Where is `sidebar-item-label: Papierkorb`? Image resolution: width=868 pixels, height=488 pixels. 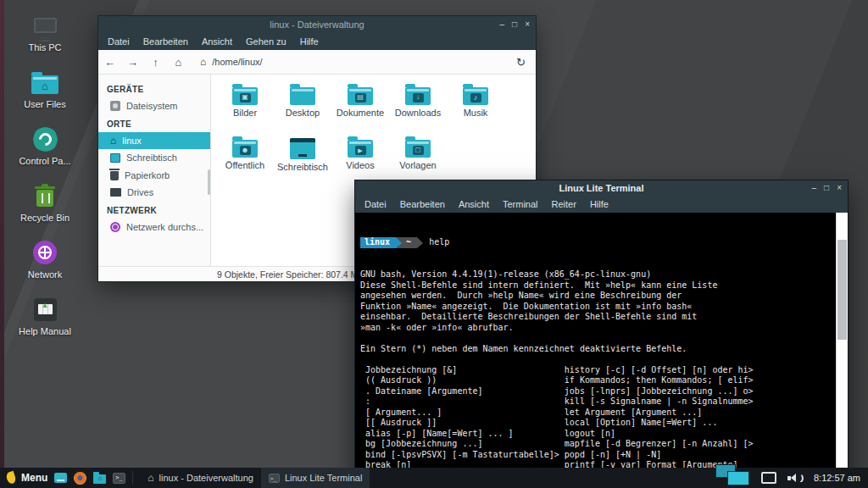 sidebar-item-label: Papierkorb is located at coordinates (147, 175).